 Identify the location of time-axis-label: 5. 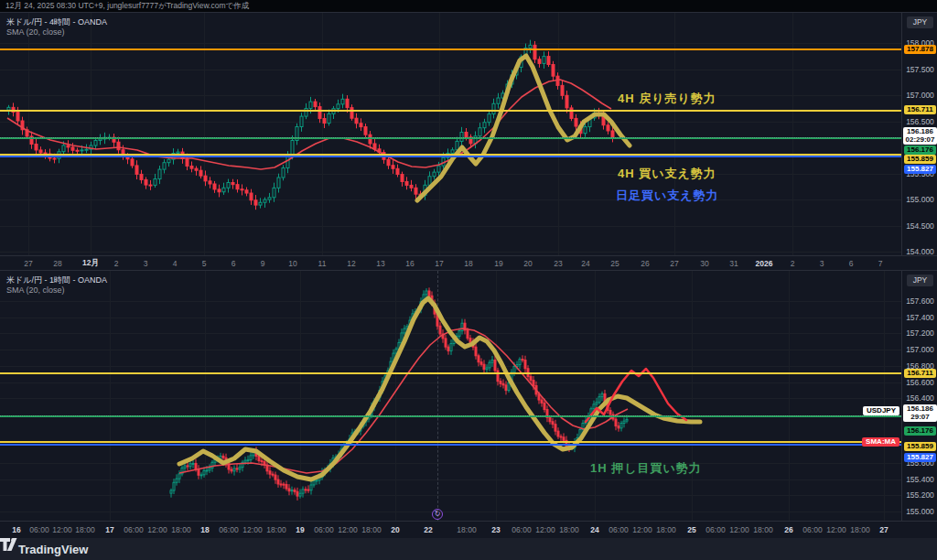
(205, 264).